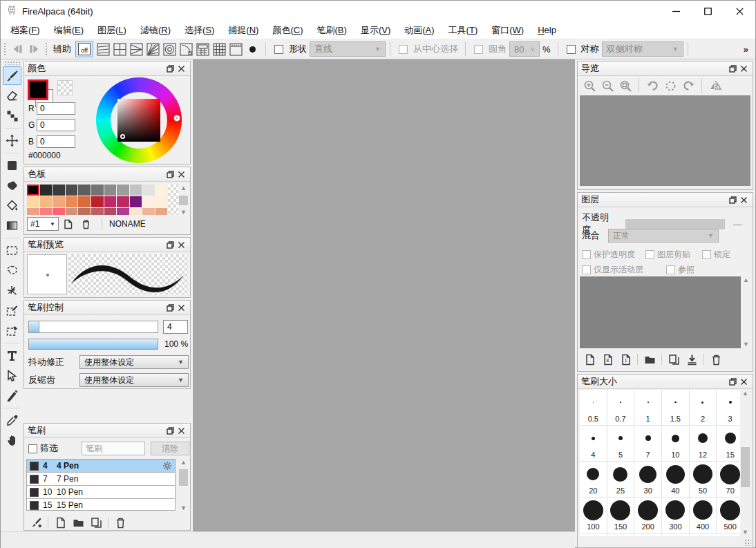 The width and height of the screenshot is (756, 548). Describe the element at coordinates (676, 408) in the screenshot. I see `brush-size-cell: 1.5` at that location.